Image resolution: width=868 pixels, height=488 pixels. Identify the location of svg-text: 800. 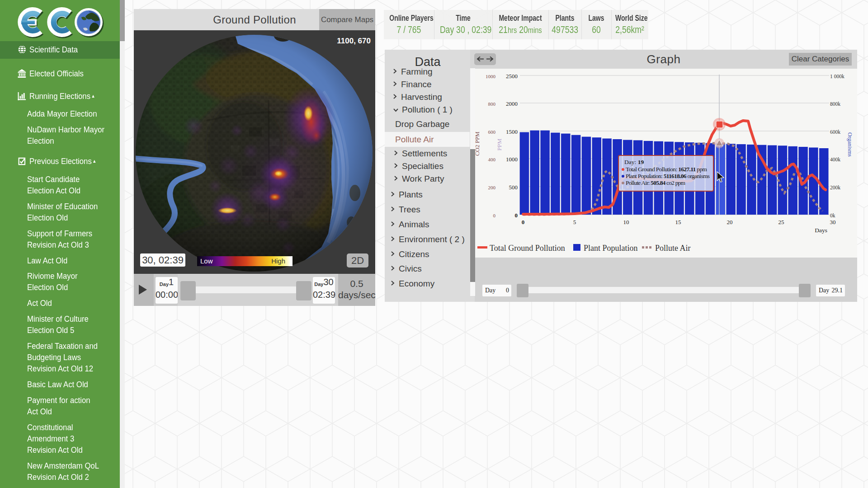
(492, 104).